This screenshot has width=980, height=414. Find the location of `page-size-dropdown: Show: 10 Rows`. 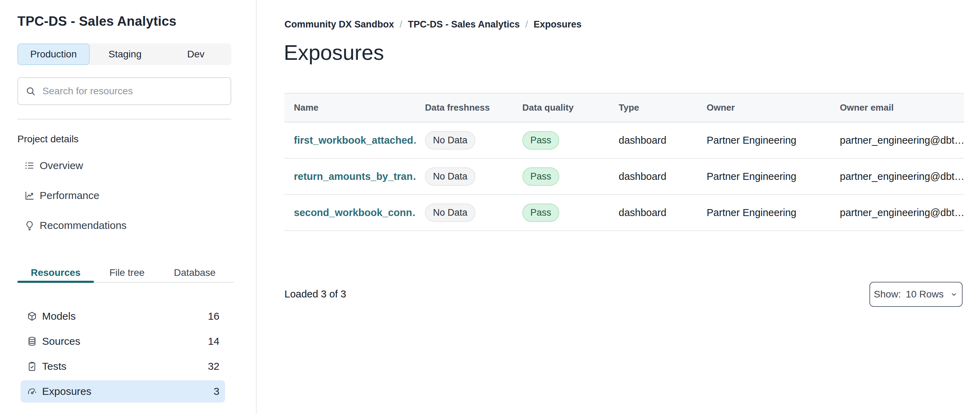

page-size-dropdown: Show: 10 Rows is located at coordinates (916, 295).